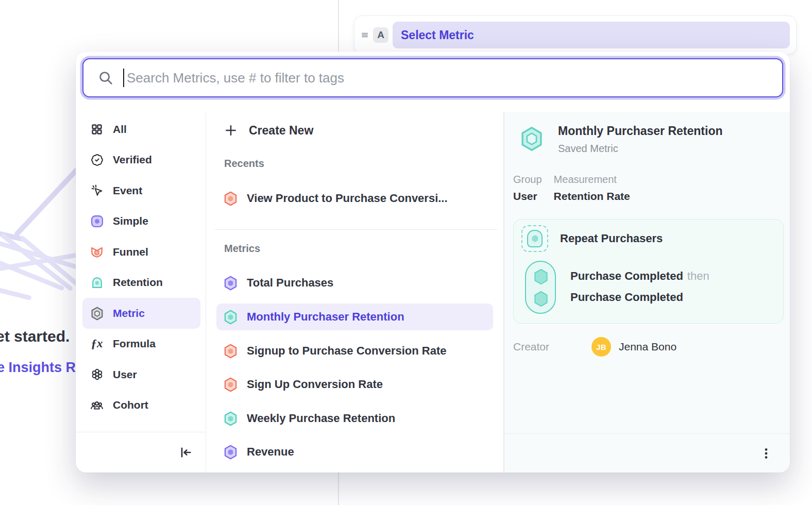 The height and width of the screenshot is (505, 812). What do you see at coordinates (453, 78) in the screenshot?
I see `search-input` at bounding box center [453, 78].